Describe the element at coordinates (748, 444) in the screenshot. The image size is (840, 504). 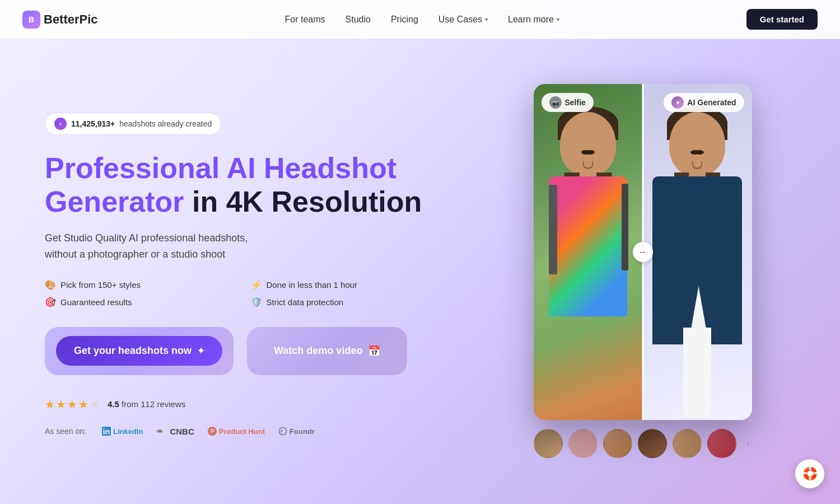
I see `progress-active` at that location.